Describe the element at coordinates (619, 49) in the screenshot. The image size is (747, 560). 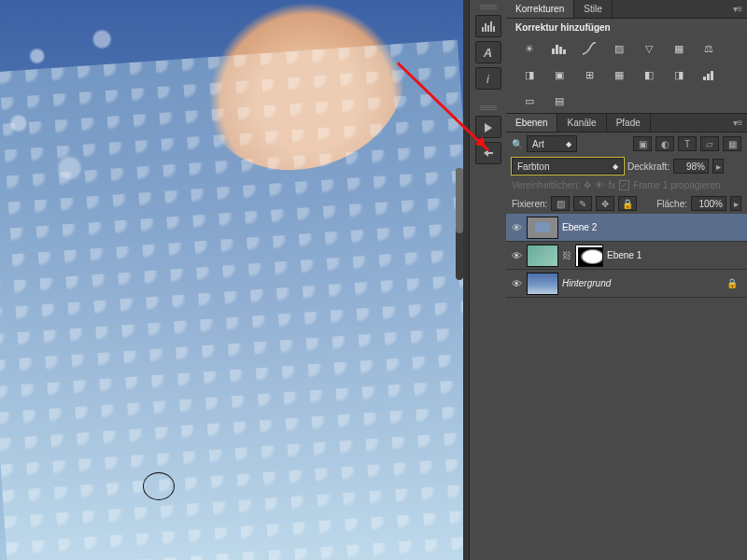
I see `exposure-icon: ▨` at that location.